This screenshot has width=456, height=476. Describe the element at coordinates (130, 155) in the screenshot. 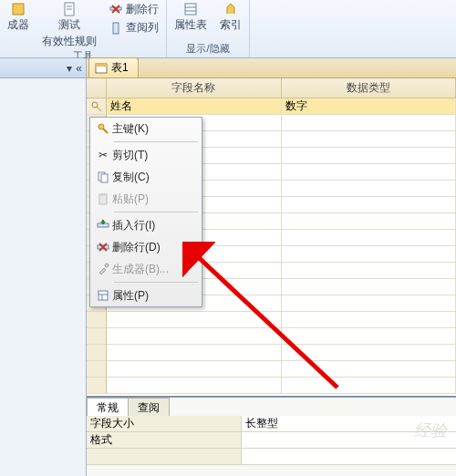

I see `menu-label: 剪切(T)` at that location.